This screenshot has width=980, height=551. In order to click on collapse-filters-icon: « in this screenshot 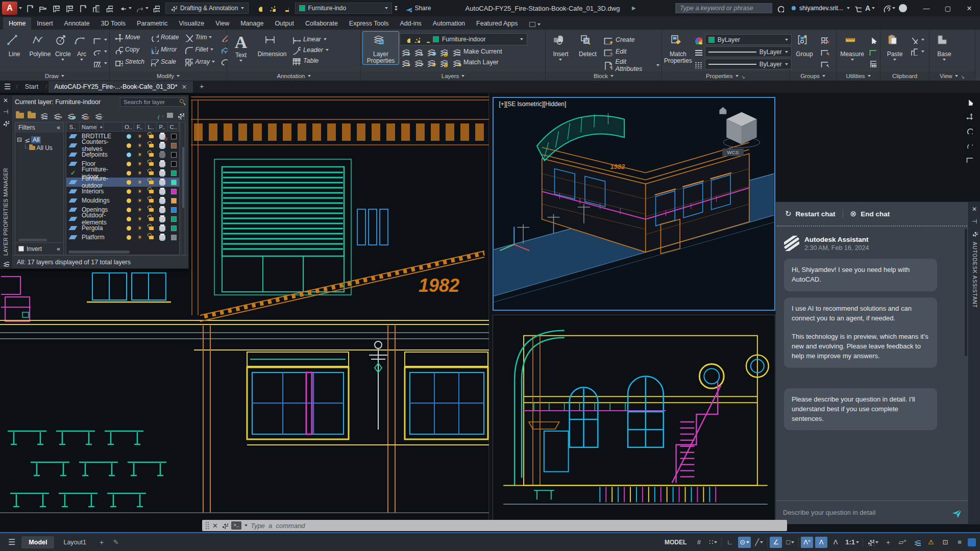, I will do `click(58, 128)`.